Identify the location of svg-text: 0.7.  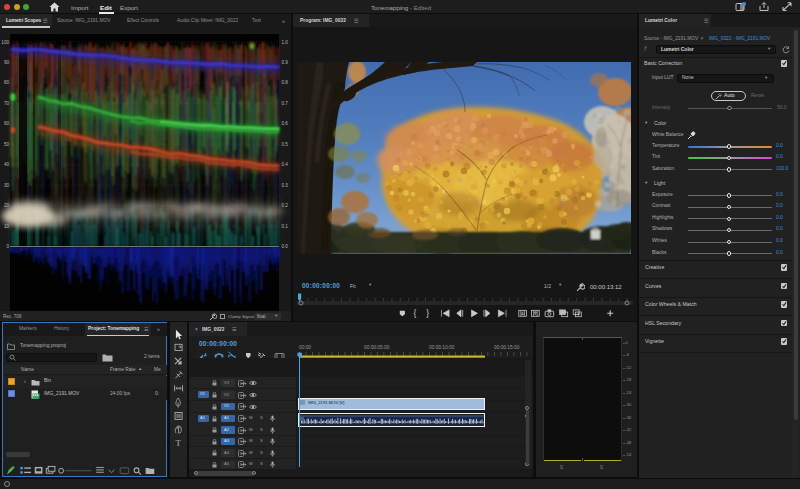
(286, 104).